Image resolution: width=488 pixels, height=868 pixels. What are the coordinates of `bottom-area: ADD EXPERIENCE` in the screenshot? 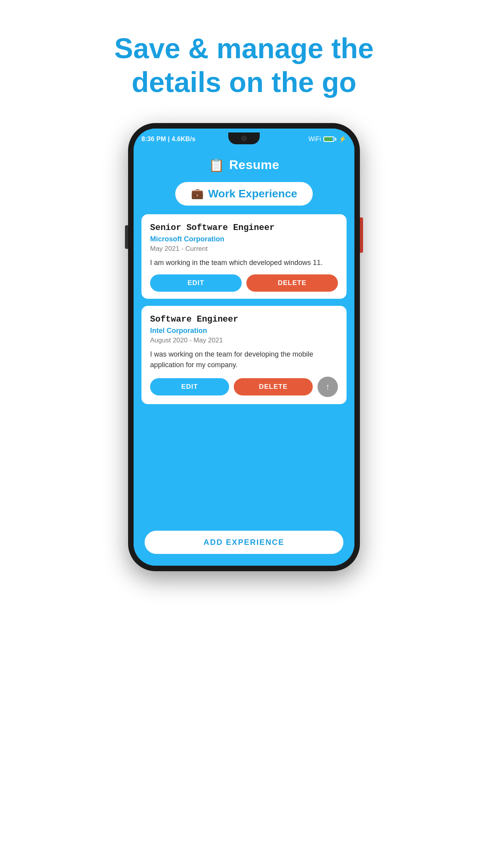 It's located at (244, 488).